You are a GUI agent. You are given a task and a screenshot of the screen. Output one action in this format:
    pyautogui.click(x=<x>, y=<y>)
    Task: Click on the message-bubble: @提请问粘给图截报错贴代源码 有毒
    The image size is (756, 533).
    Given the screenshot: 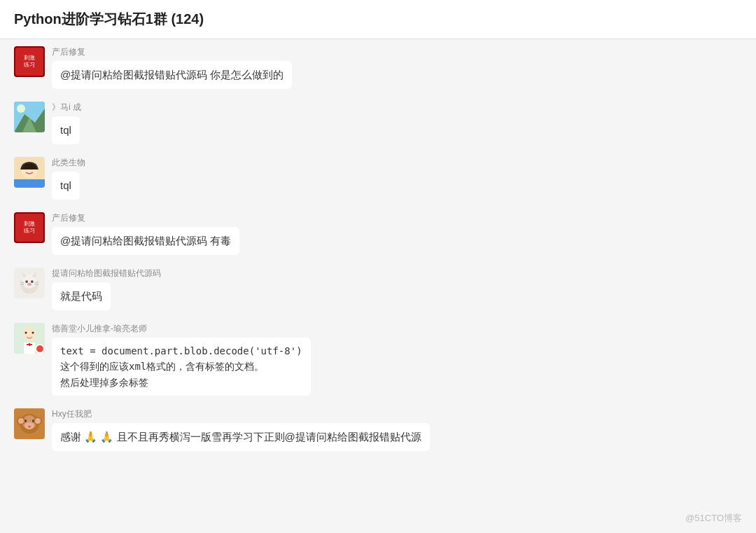 What is the action you would take?
    pyautogui.click(x=146, y=241)
    